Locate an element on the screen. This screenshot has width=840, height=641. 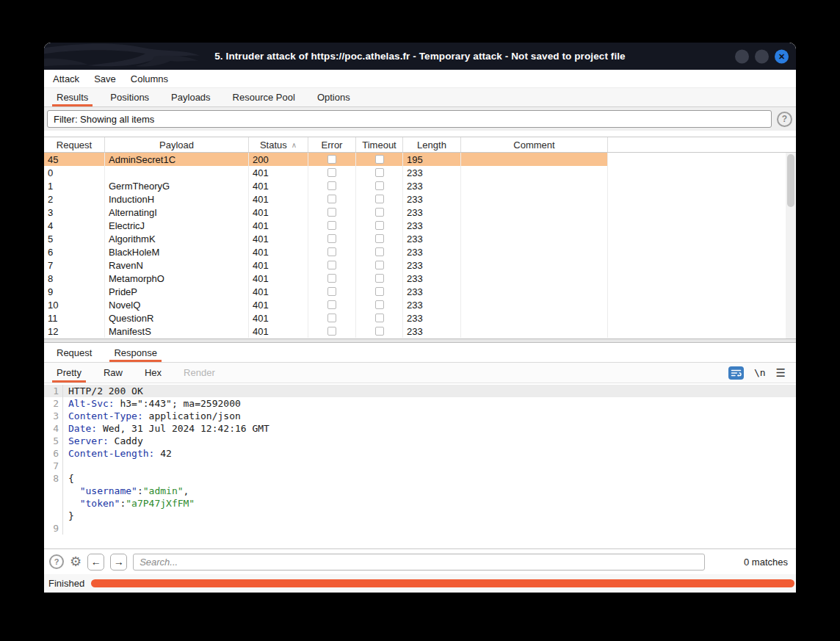
tab-options: Options is located at coordinates (333, 97).